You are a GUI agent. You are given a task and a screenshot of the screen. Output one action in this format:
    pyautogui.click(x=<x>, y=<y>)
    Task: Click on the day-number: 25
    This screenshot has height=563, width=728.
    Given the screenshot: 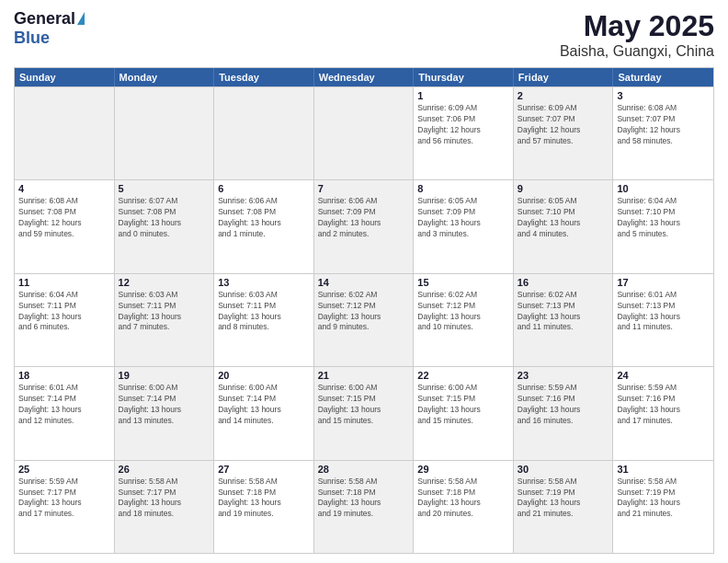 What is the action you would take?
    pyautogui.click(x=64, y=469)
    